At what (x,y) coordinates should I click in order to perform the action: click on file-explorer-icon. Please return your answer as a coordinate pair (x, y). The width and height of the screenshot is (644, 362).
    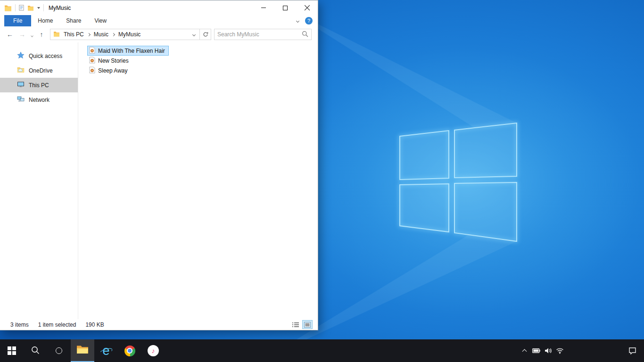
    Looking at the image, I should click on (83, 350).